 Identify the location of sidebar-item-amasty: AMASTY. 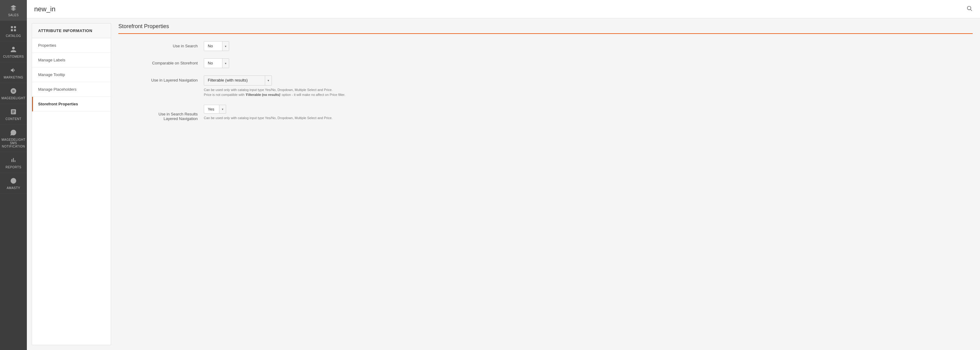
(14, 183).